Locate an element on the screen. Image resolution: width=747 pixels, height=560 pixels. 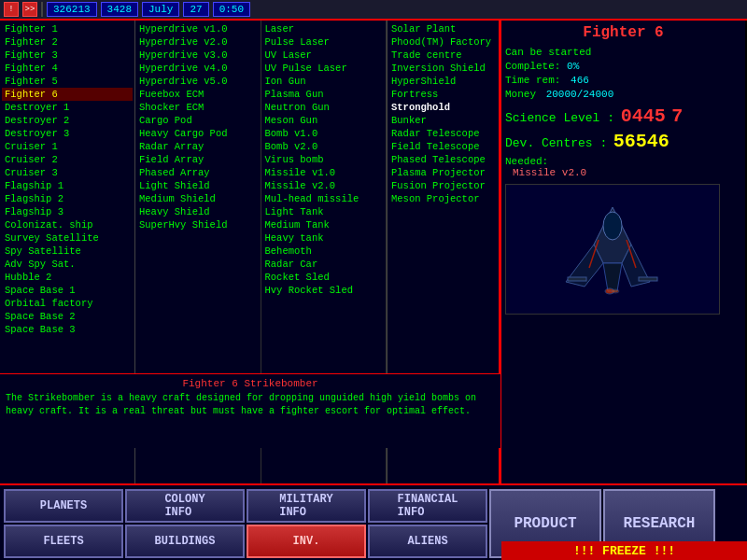
tech-item: Meson Gun is located at coordinates (324, 120).